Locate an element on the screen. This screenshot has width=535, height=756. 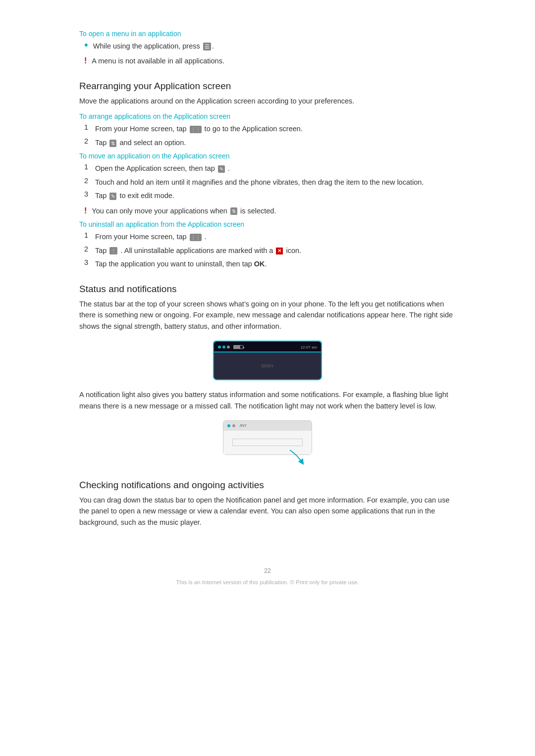
battery-tip is located at coordinates (244, 348).